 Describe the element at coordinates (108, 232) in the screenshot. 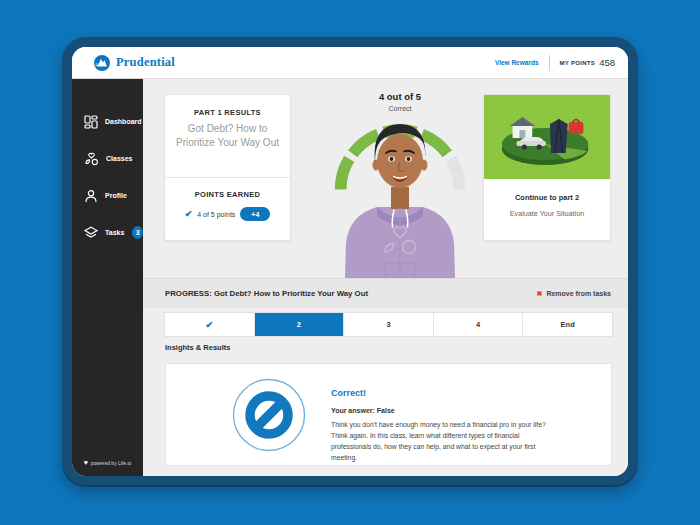

I see `sidebar-item-tasks: Tasks 3` at that location.